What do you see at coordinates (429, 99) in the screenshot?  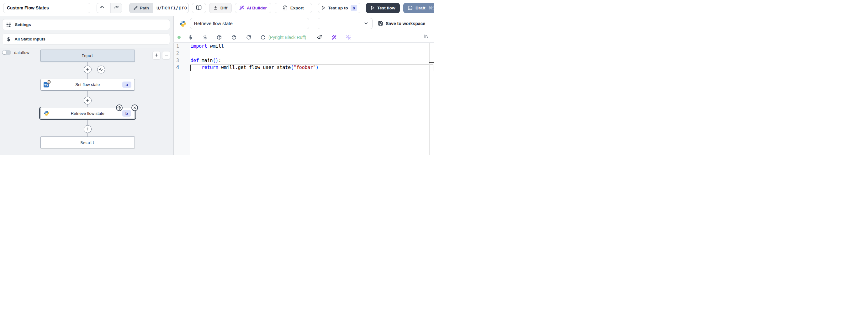 I see `overview-ruler-line` at bounding box center [429, 99].